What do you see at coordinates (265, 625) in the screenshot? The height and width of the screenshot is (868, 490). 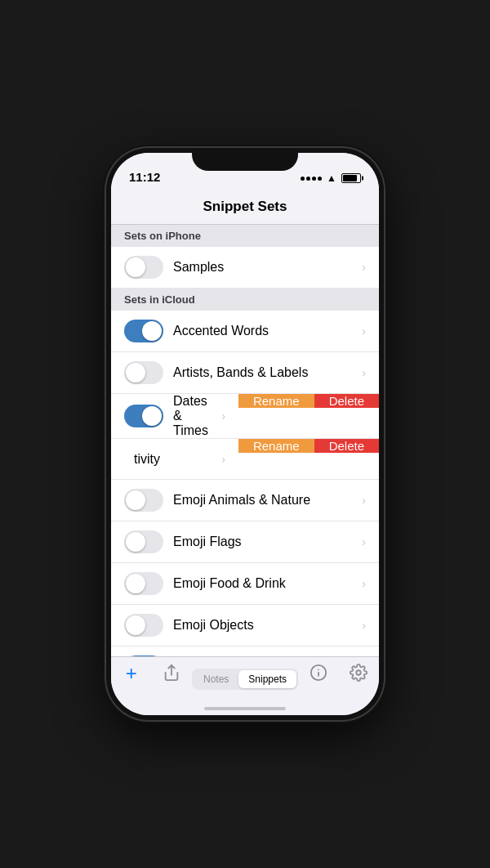 I see `emoji-objects-label: Emoji Objects` at bounding box center [265, 625].